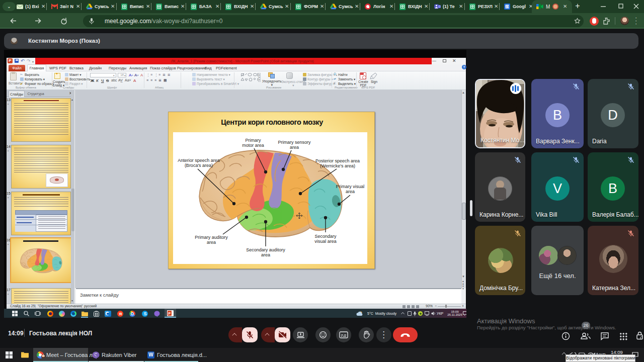 The image size is (644, 362). I want to click on svg-text: Posterior speech area, so click(338, 161).